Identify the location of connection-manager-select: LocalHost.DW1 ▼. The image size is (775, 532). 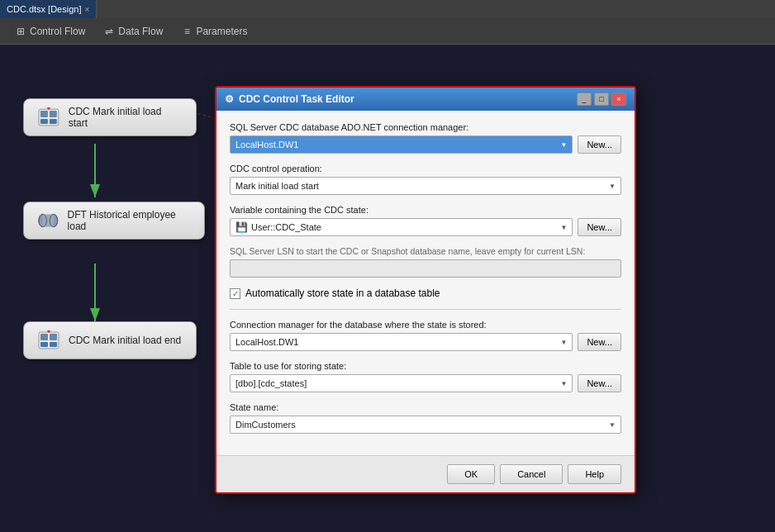
(402, 145).